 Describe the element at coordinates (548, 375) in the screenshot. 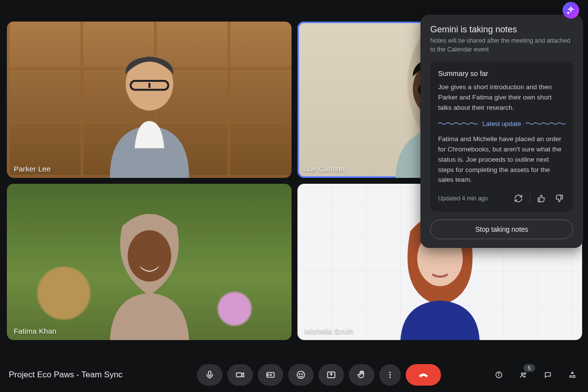

I see `chat-icon` at that location.